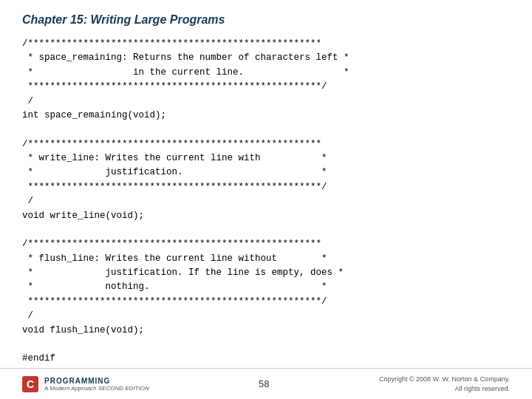 The height and width of the screenshot is (399, 532). What do you see at coordinates (97, 384) in the screenshot?
I see `logo-text: PROGRAMMING A Modern Approach SECOND EDI…` at bounding box center [97, 384].